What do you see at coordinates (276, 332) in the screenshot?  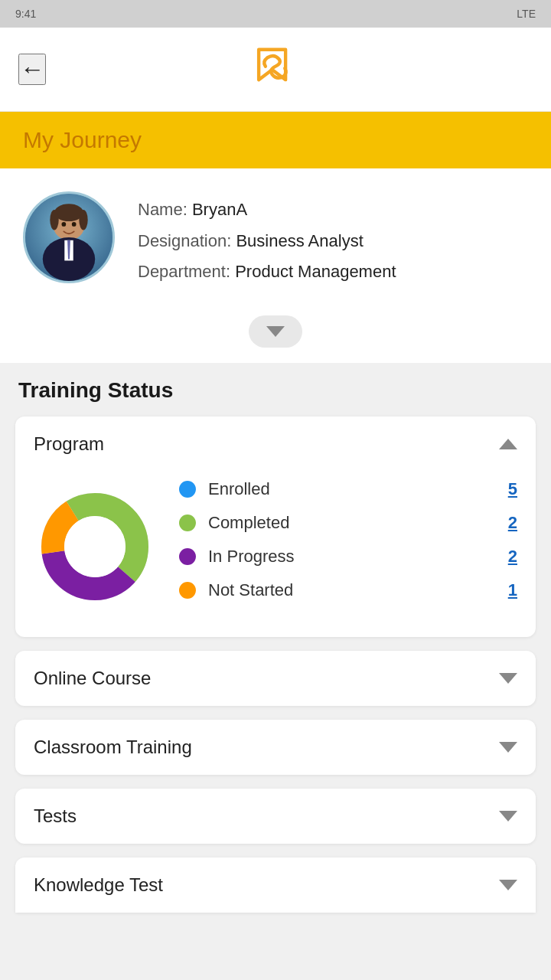 I see `chevron-down-icon` at bounding box center [276, 332].